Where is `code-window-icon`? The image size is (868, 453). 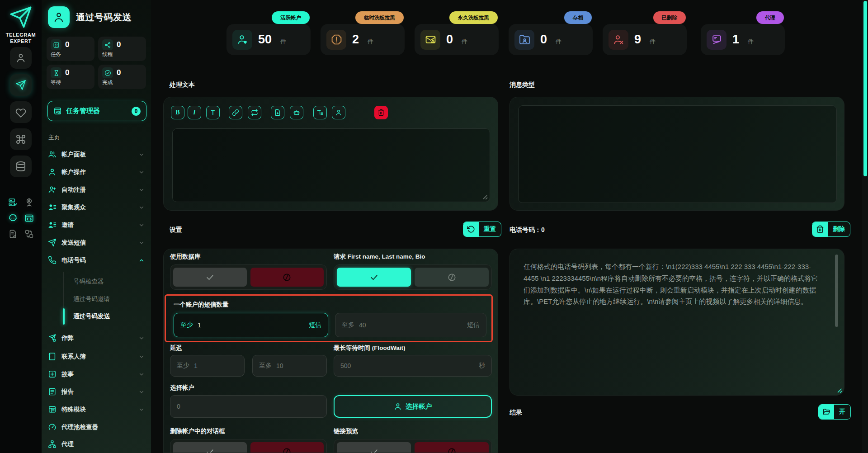
code-window-icon is located at coordinates (29, 218).